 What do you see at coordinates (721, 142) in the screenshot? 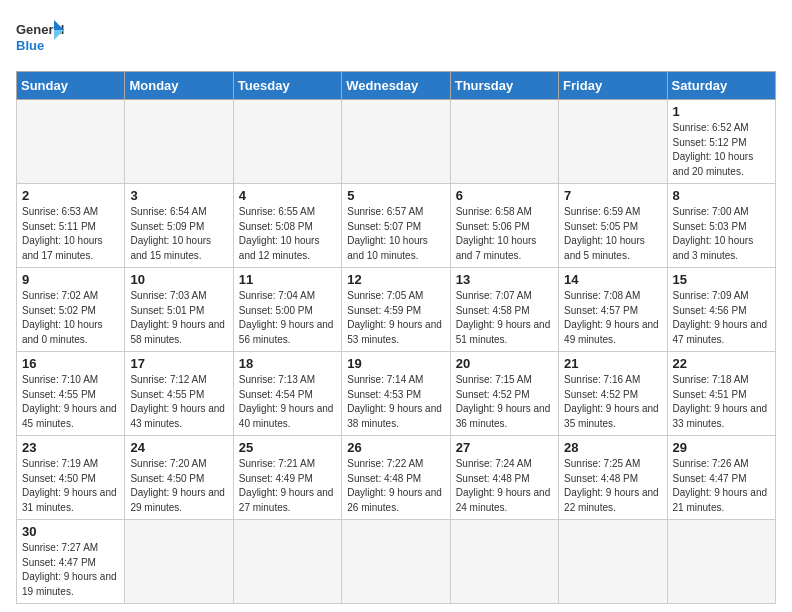
I see `calendar-cell: 1Sunrise: 6:52 AM Sunset: 5:12 PM Daylig…` at bounding box center [721, 142].